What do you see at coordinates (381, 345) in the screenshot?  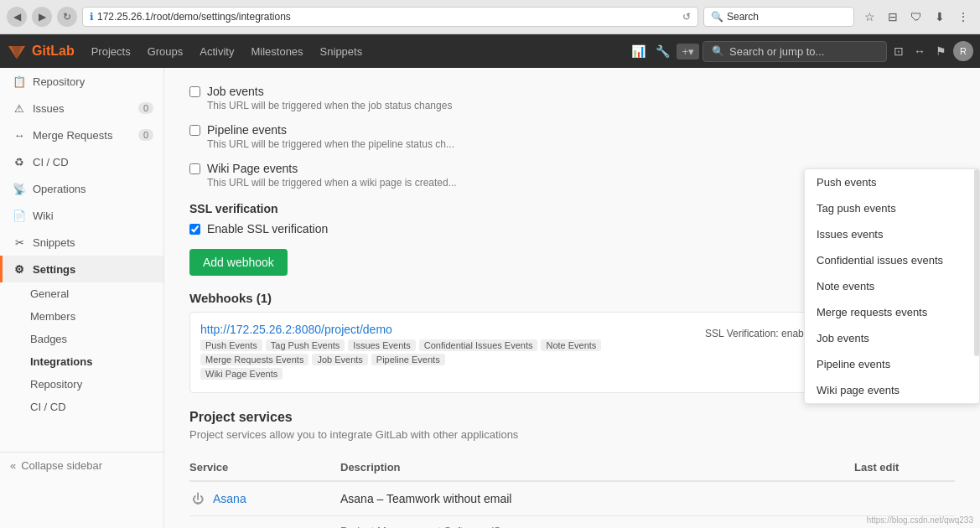 I see `webhook-tag-issues: Issues Events` at bounding box center [381, 345].